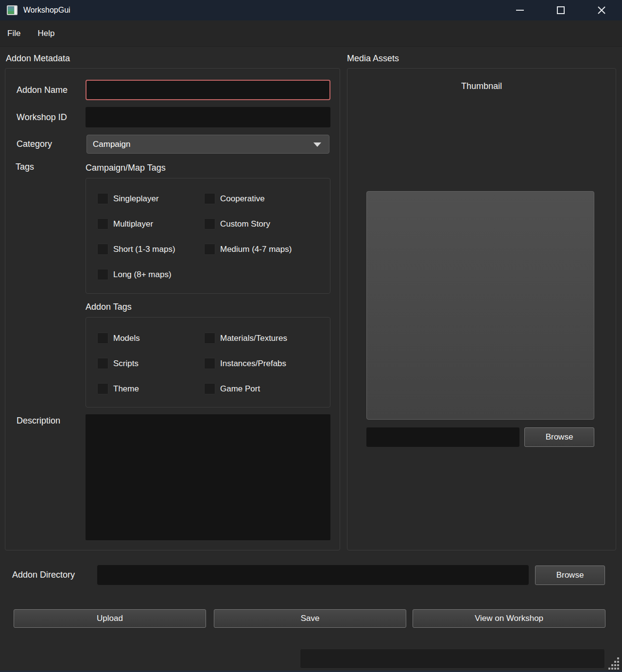 This screenshot has width=622, height=672. I want to click on campaign-map-tags-title: Campaign/Map Tags, so click(125, 168).